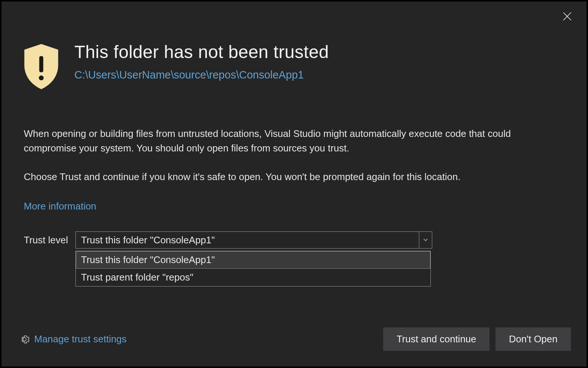  What do you see at coordinates (80, 339) in the screenshot?
I see `manage-trust-settings-label: Manage trust settings` at bounding box center [80, 339].